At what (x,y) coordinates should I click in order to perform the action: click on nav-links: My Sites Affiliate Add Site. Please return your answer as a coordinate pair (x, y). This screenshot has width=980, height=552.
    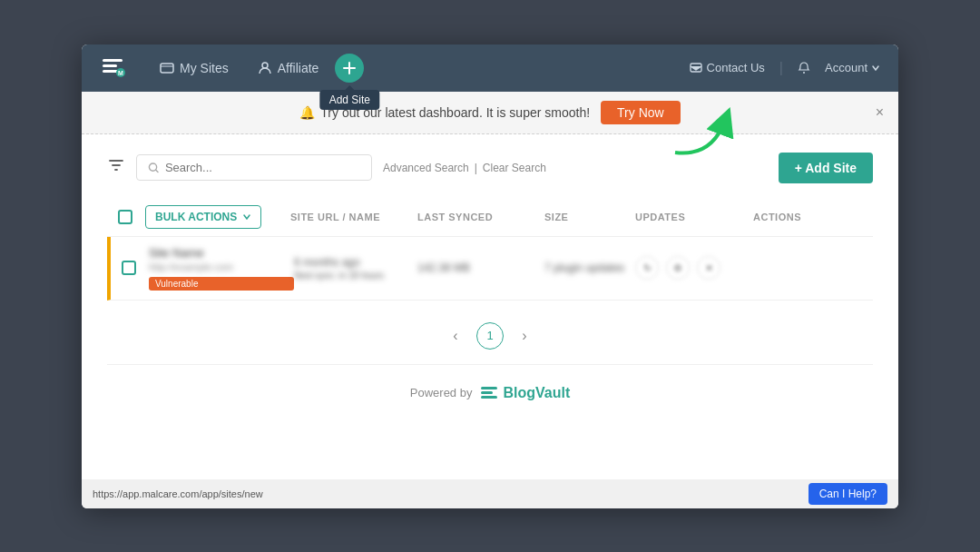
    Looking at the image, I should click on (418, 68).